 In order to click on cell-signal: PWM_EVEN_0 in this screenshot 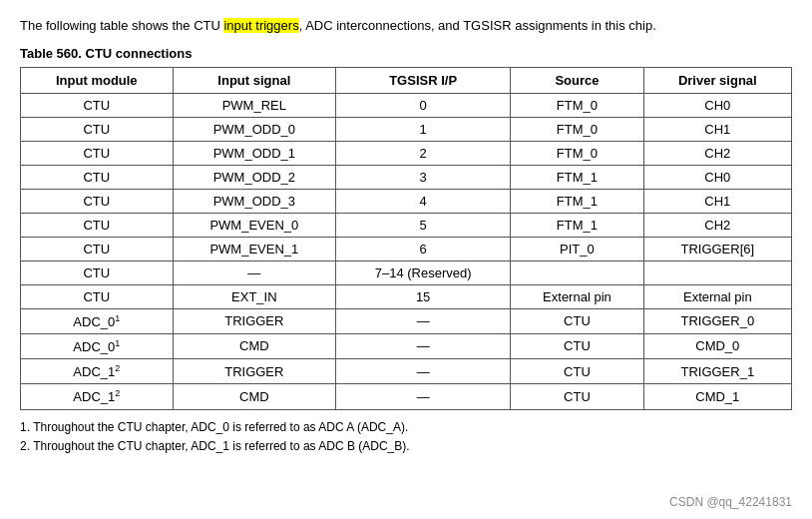, I will do `click(253, 225)`.